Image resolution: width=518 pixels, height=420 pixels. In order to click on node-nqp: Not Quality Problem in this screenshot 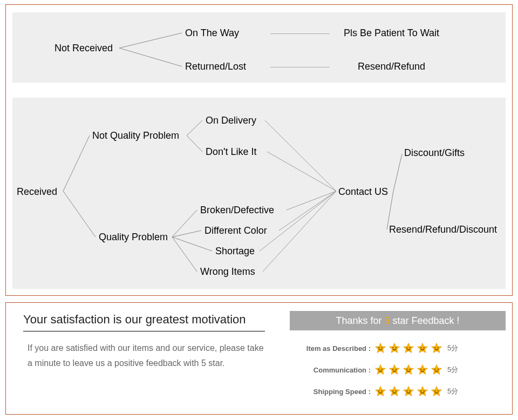, I will do `click(136, 136)`.